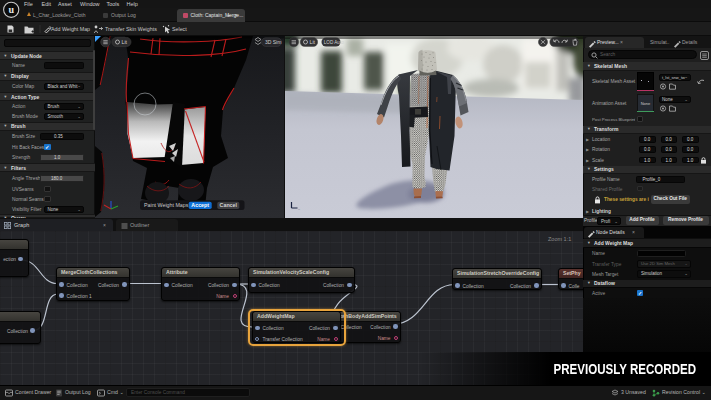 Image resolution: width=711 pixels, height=400 pixels. What do you see at coordinates (229, 205) in the screenshot?
I see `svg-text: Cancel` at bounding box center [229, 205].